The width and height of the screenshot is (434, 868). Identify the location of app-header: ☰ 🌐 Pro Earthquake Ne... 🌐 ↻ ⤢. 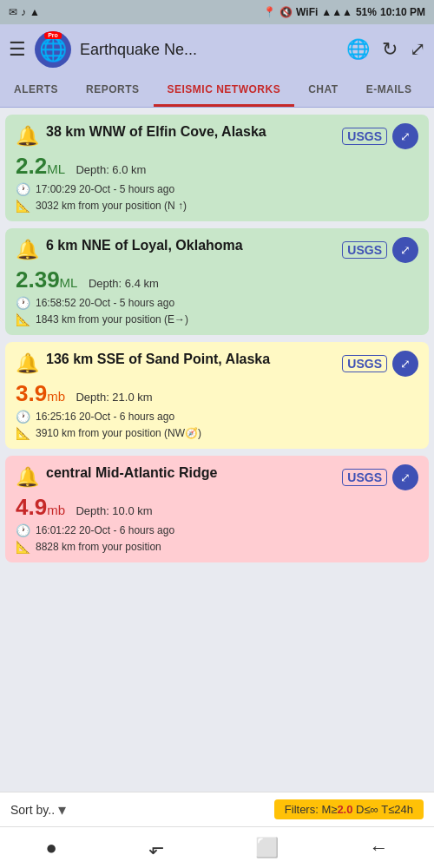
(217, 49).